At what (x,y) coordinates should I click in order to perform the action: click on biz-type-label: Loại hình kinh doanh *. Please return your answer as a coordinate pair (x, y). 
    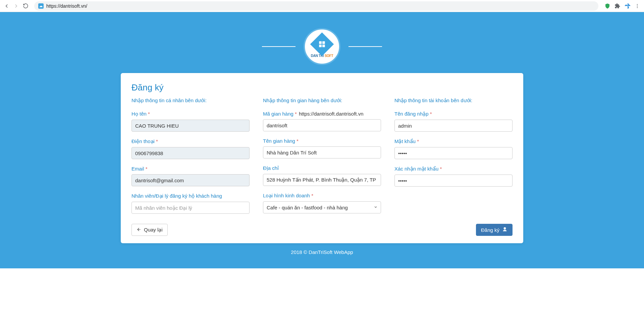
    Looking at the image, I should click on (322, 196).